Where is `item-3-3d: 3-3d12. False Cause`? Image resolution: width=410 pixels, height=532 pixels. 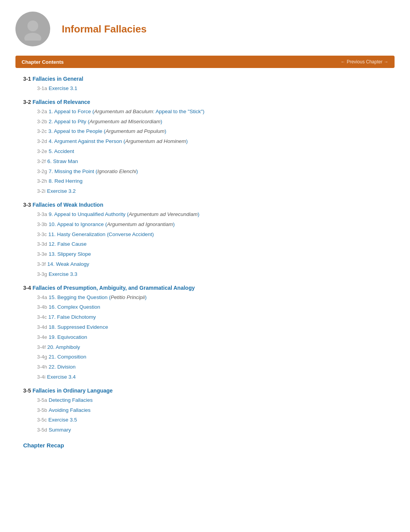 item-3-3d: 3-3d12. False Cause is located at coordinates (205, 244).